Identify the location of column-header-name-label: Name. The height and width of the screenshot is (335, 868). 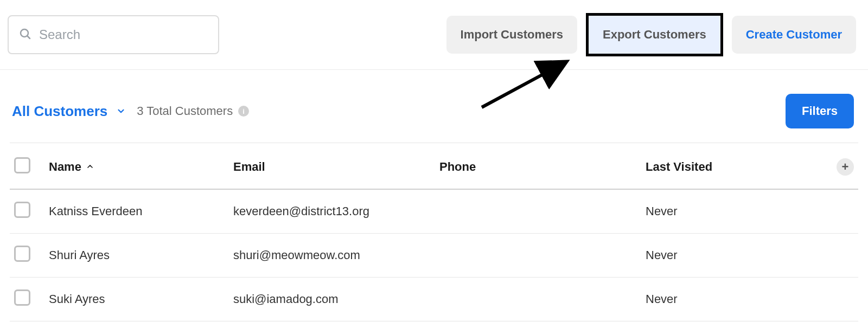
(65, 167).